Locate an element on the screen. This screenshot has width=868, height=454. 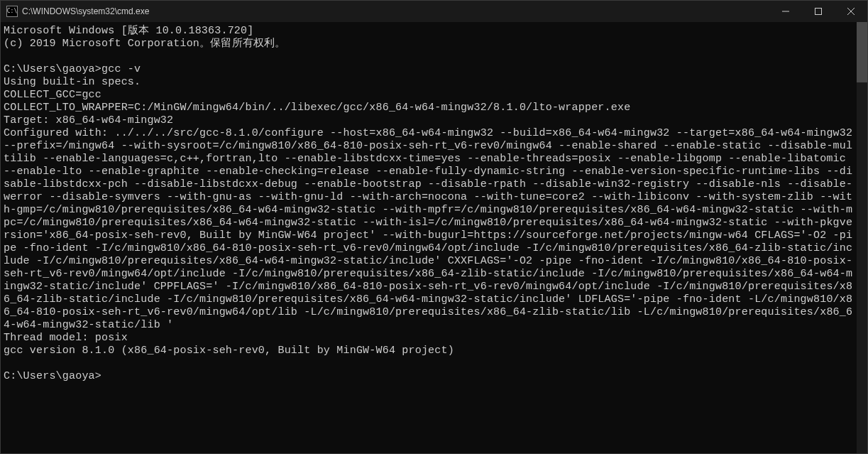
close-icon is located at coordinates (851, 11).